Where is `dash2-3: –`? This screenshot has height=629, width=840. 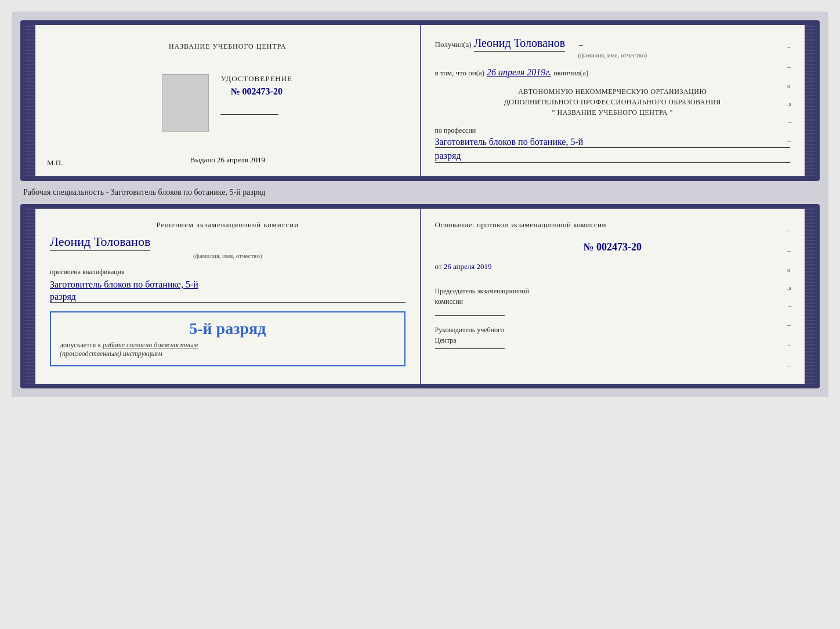
dash2-3: – is located at coordinates (790, 325).